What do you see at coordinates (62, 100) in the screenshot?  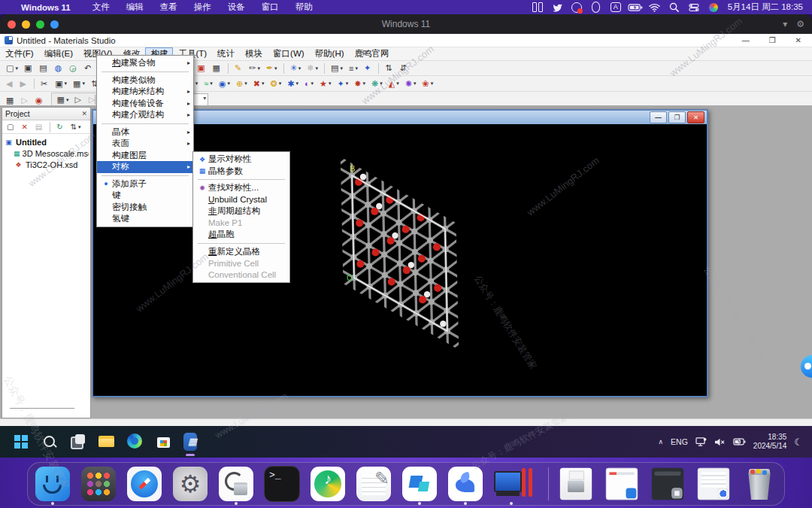 I see `frame-icon: ▦▾` at bounding box center [62, 100].